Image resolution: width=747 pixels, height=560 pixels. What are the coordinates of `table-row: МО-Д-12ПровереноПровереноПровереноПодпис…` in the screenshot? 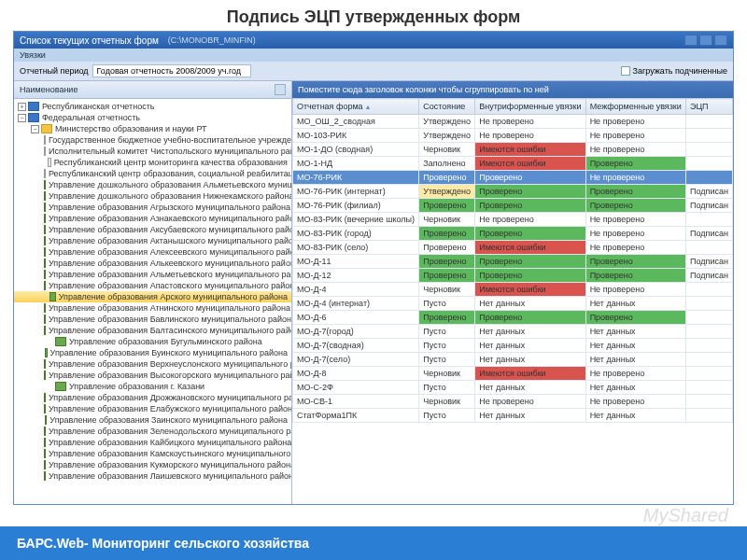 It's located at (514, 276).